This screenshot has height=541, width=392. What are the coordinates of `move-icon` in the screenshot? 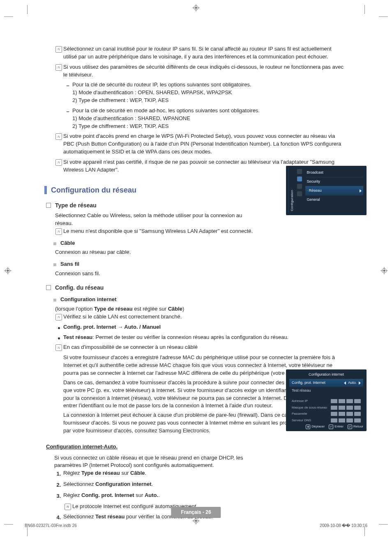 It's located at (308, 427).